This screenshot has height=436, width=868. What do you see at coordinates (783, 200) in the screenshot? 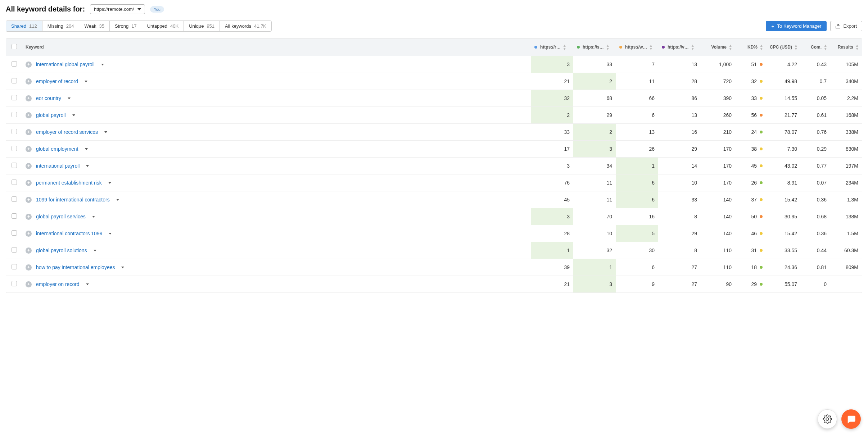
I see `cpc-value: 15.42` at bounding box center [783, 200].